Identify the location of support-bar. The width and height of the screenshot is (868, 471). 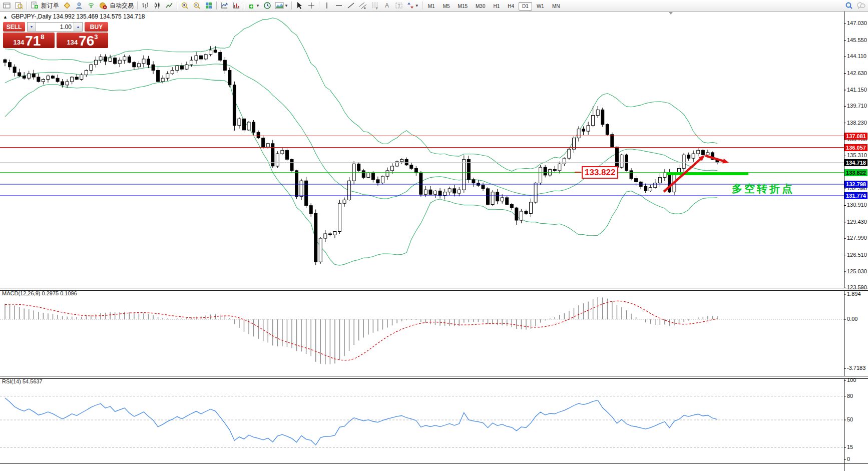
(708, 174).